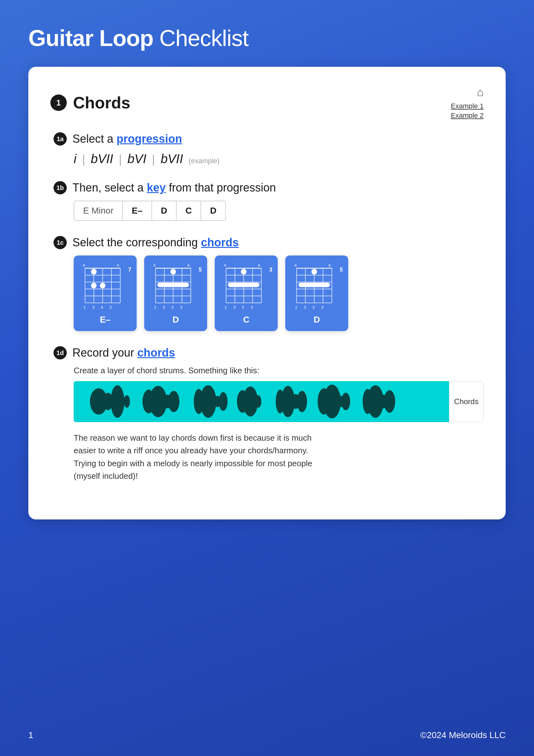  Describe the element at coordinates (279, 159) in the screenshot. I see `progression-display: i | bVII | bVI | bVII (example)` at that location.